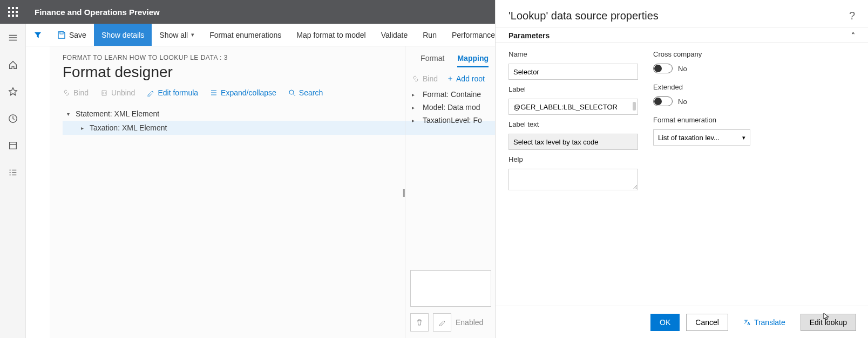  What do you see at coordinates (682, 35) in the screenshot?
I see `parameters-section-header: Parameters ˄` at bounding box center [682, 35].